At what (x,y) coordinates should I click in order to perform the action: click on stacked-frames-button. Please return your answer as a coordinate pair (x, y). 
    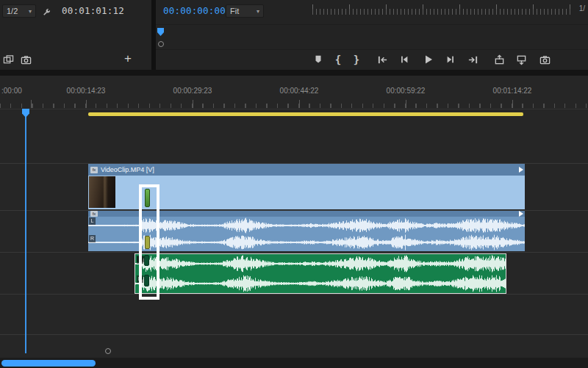
    Looking at the image, I should click on (8, 59).